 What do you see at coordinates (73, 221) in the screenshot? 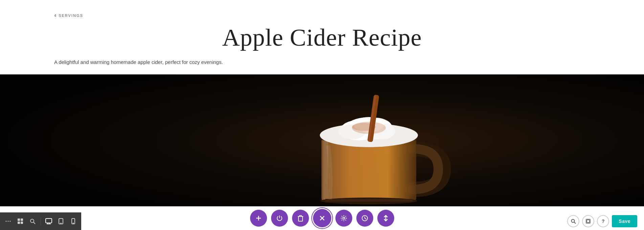
I see `mobile-button` at bounding box center [73, 221].